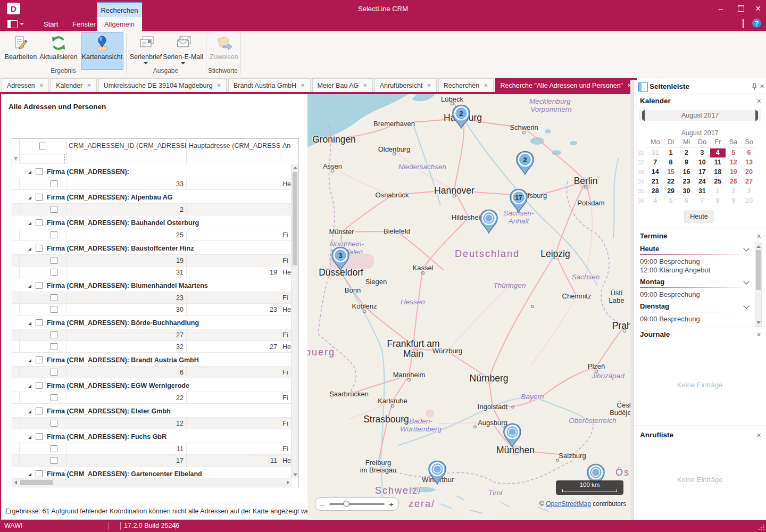 The width and height of the screenshot is (766, 532). Describe the element at coordinates (461, 117) in the screenshot. I see `map-marker-cluster: 2` at that location.